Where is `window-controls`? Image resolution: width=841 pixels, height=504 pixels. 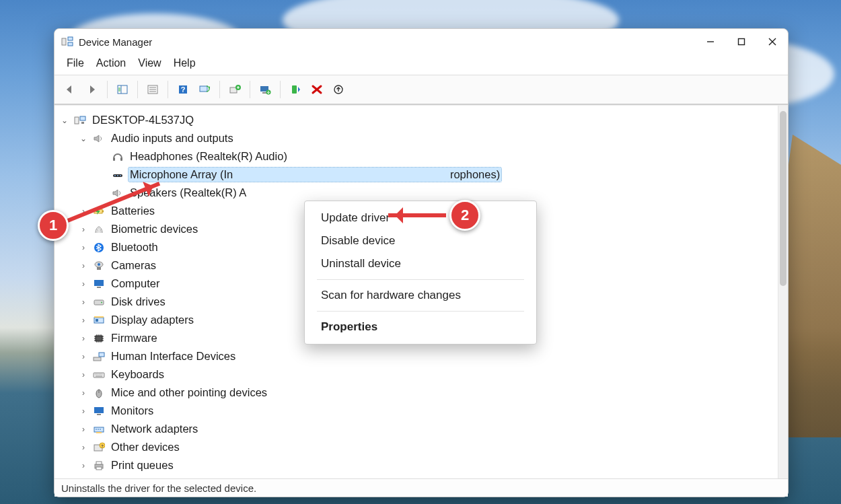
window-controls is located at coordinates (741, 42).